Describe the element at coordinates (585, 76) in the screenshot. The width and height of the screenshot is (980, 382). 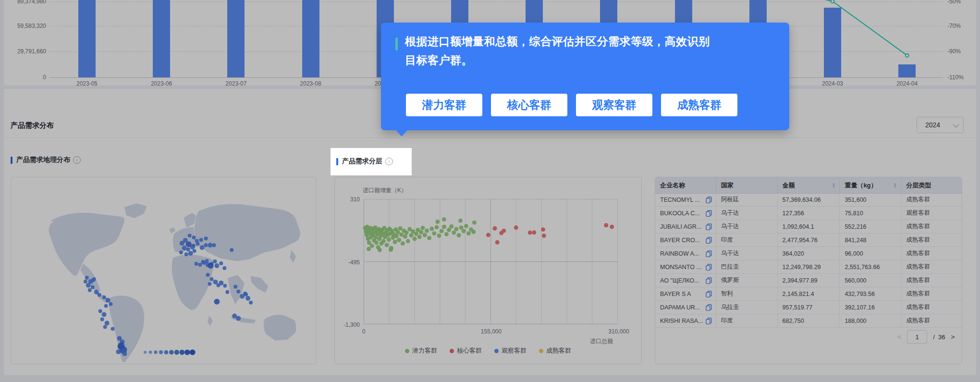
I see `tour-tooltip: 根据进口额增量和总额，综合评估并区分需求等级，高效识别 目标客户群。 潜力客群核…` at that location.